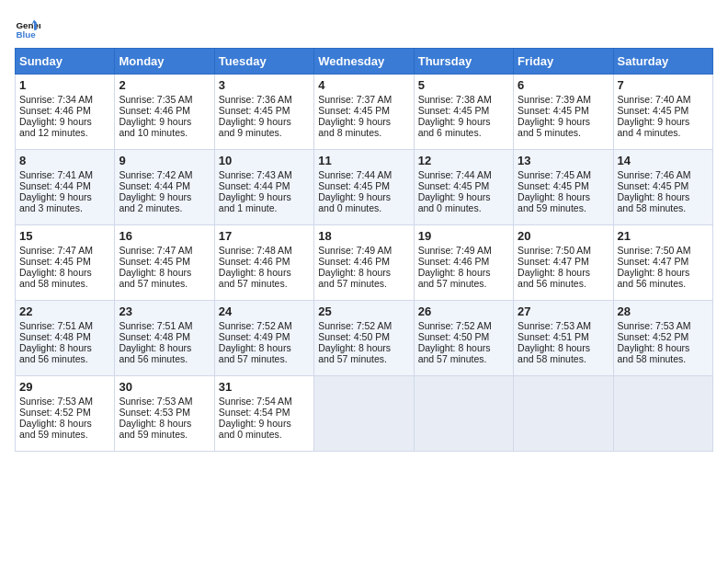 This screenshot has width=728, height=563. Describe the element at coordinates (164, 175) in the screenshot. I see `day-info-line: Sunrise: 7:42 AM` at that location.